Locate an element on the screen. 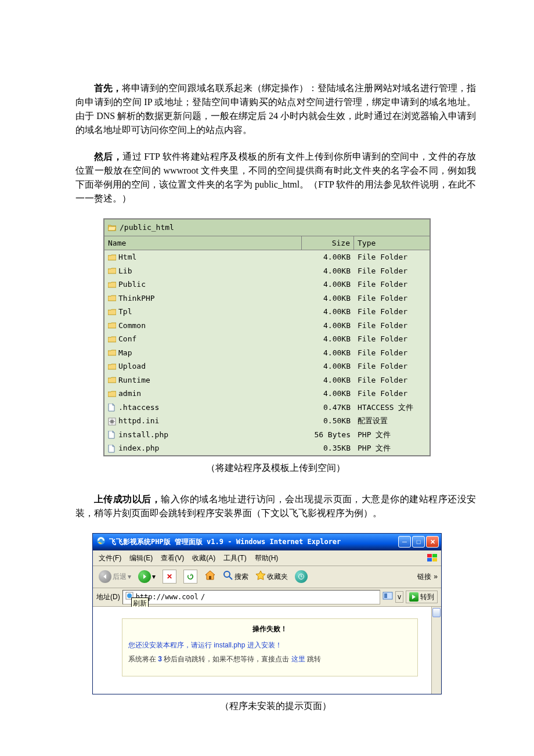  close-button: ✕ is located at coordinates (432, 542).